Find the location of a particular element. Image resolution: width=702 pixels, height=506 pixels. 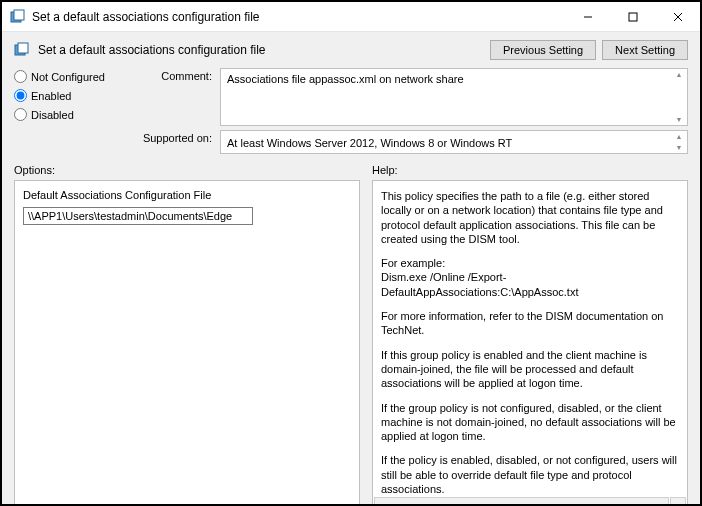

radio-not-configured-label: Not Configured is located at coordinates (68, 77).